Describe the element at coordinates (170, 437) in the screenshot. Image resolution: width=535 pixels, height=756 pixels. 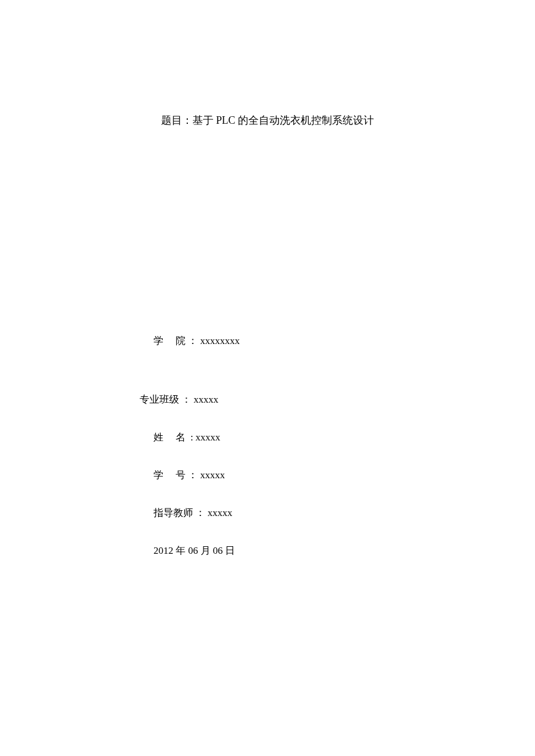
I see `name-label: 姓 名` at that location.